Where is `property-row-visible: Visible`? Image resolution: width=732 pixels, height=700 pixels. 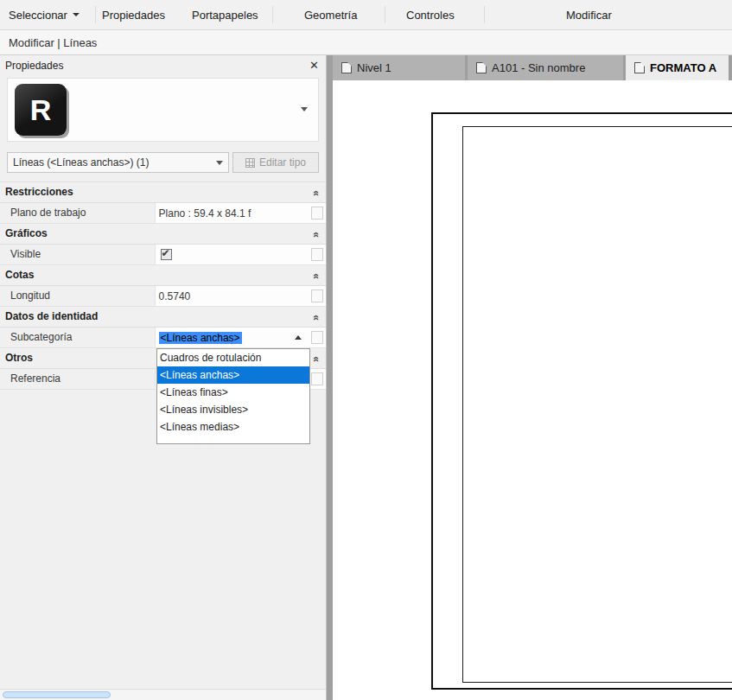
property-row-visible: Visible is located at coordinates (162, 255).